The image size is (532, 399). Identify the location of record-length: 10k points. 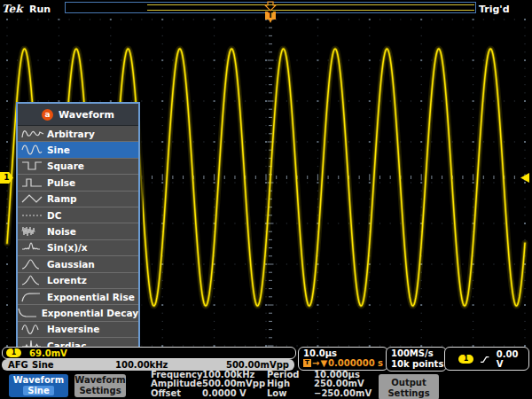
(417, 364).